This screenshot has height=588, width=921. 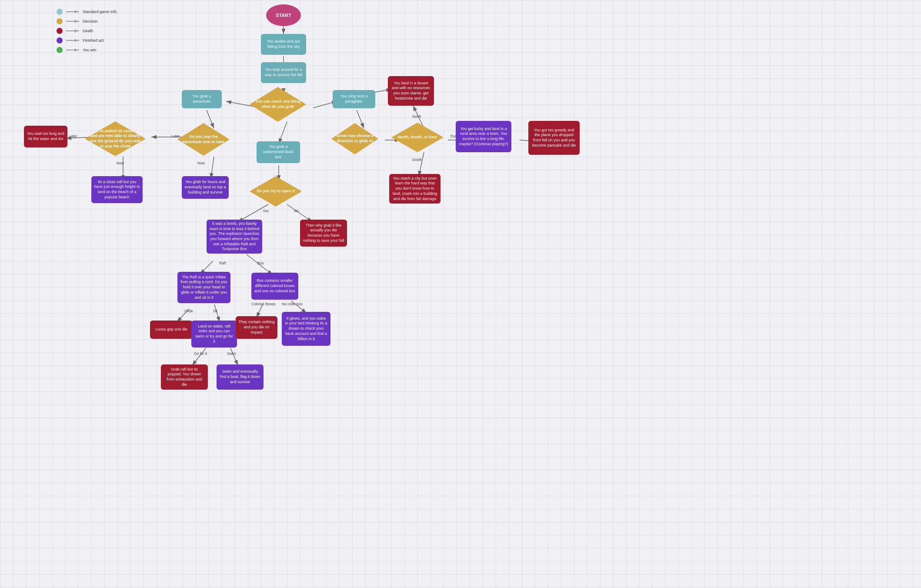 What do you see at coordinates (87, 31) in the screenshot?
I see `legend-item-death: Death` at bounding box center [87, 31].